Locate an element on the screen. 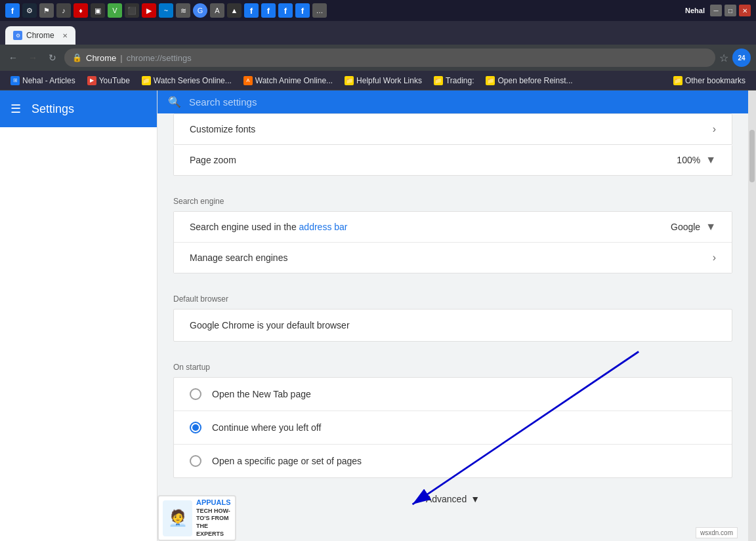  advanced-icon: ▼ is located at coordinates (475, 499).